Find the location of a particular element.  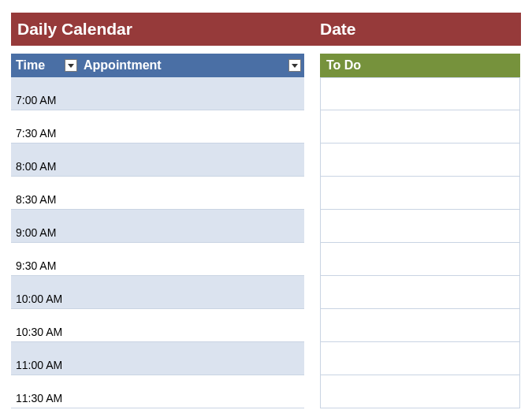

todo-header-label: To Do is located at coordinates (344, 65).